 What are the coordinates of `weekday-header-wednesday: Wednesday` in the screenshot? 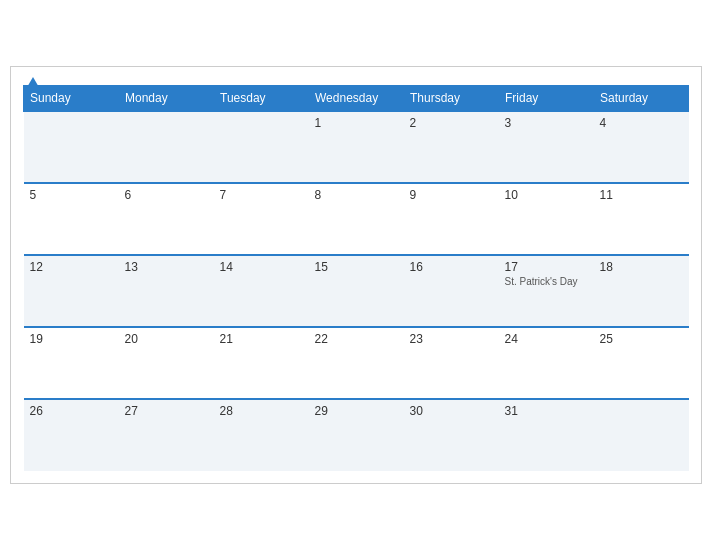 It's located at (356, 99).